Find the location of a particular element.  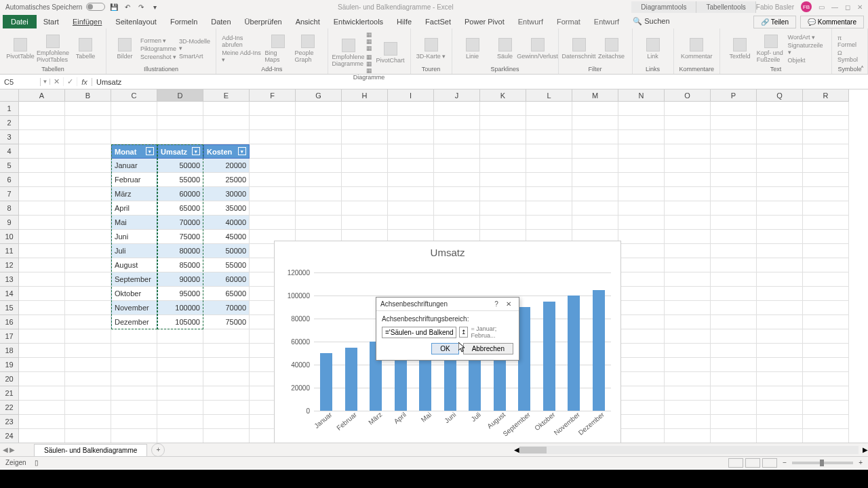

tab-entwurf-table: Entwurf is located at coordinates (606, 22).